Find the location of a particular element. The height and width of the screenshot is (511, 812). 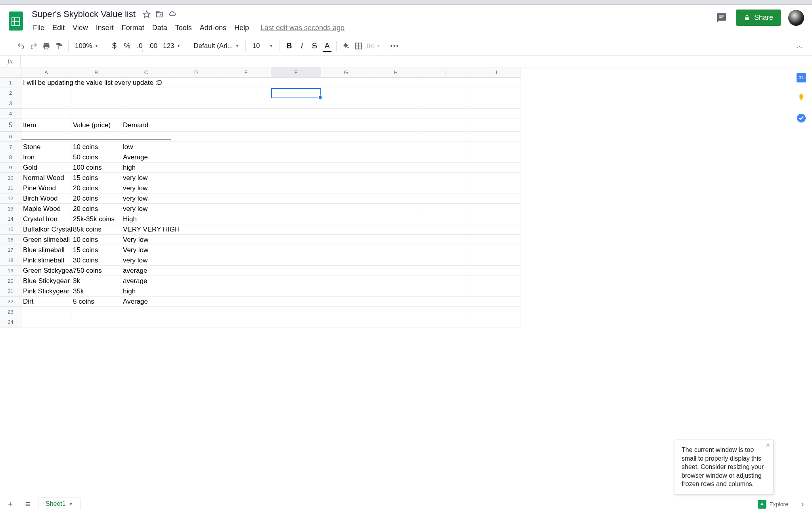

cell-H11 is located at coordinates (396, 188).